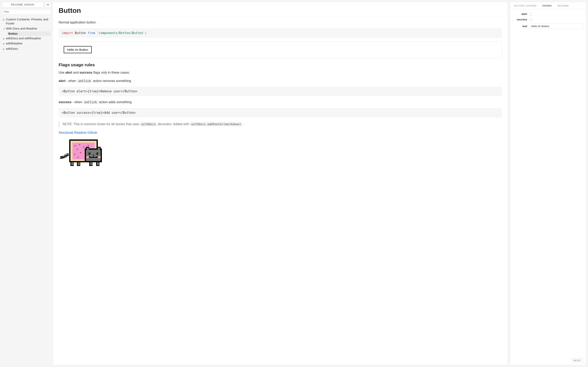 The image size is (588, 367). What do you see at coordinates (28, 49) in the screenshot?
I see `tree-item-label: withDocs` at bounding box center [28, 49].